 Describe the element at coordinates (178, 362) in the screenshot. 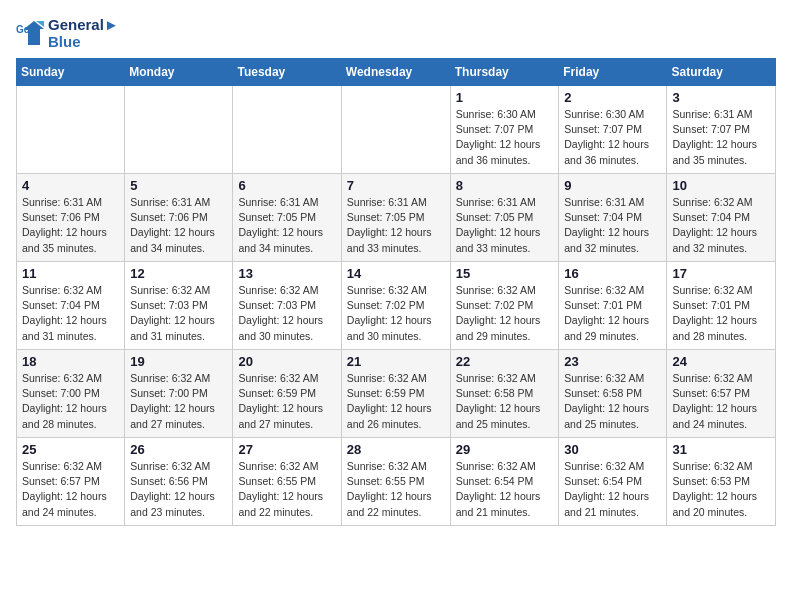

I see `day-number: 19` at that location.